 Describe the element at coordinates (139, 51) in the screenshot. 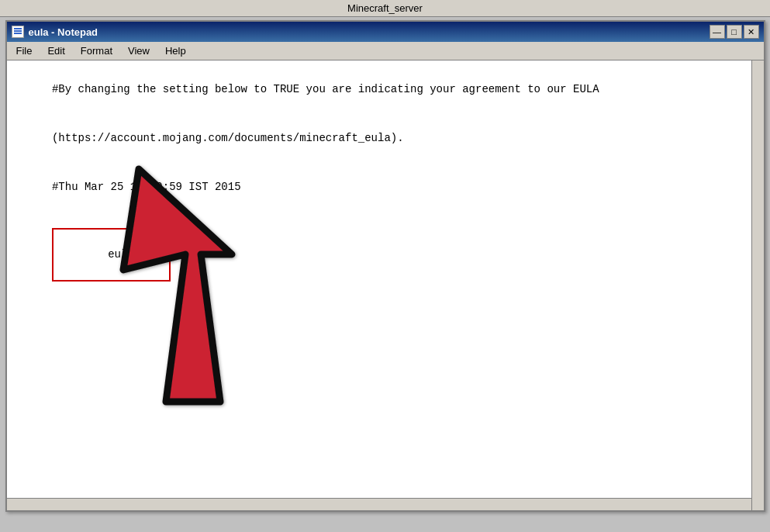

I see `menu-view: View` at that location.